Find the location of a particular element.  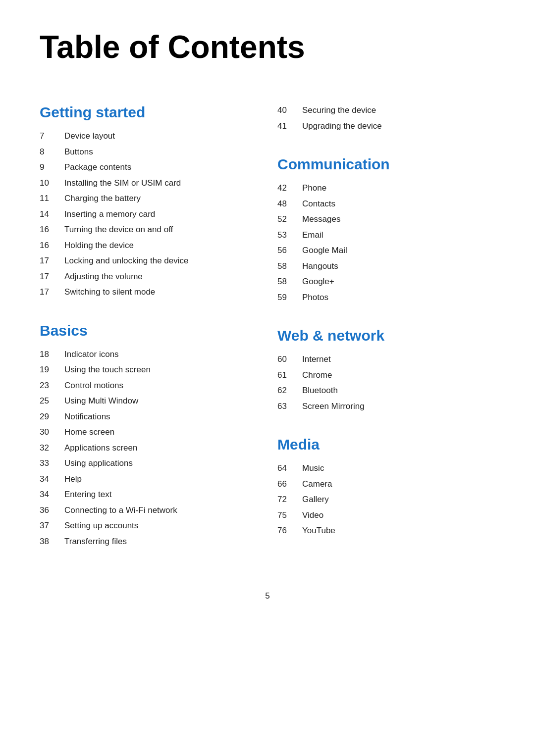

section-getting-started: Getting started 7 Device layout 8 Button… is located at coordinates (144, 201).